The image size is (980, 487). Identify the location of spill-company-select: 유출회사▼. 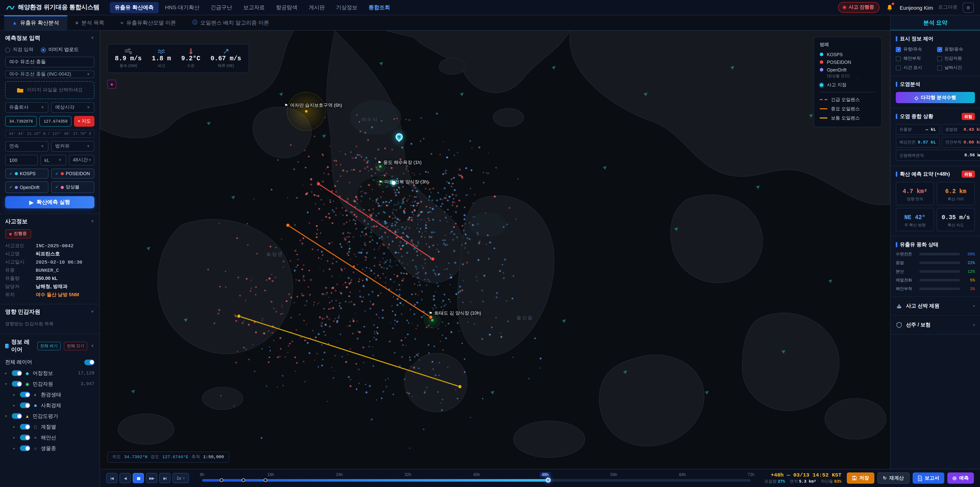
(27, 107).